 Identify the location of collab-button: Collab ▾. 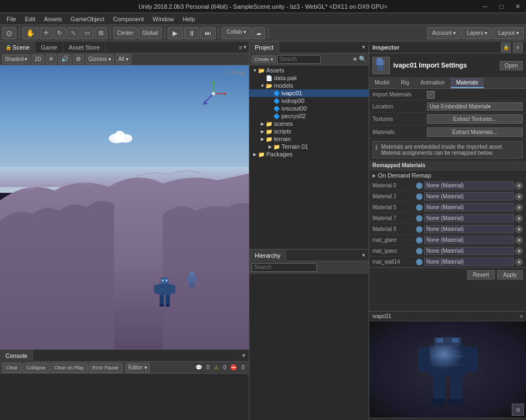
(236, 33).